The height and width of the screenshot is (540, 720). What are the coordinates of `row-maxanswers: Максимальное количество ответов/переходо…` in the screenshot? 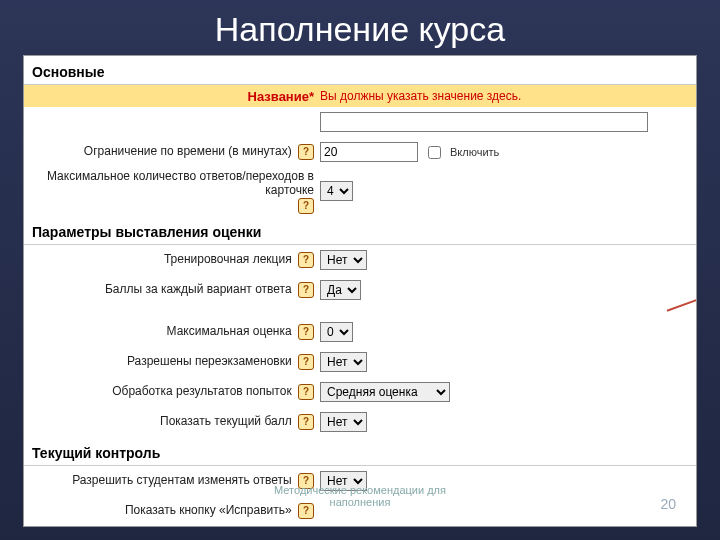 It's located at (360, 192).